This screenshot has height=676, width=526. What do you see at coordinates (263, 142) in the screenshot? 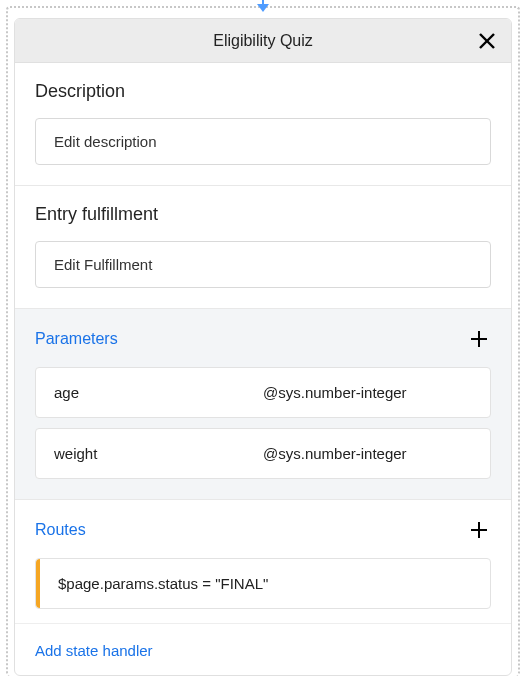
I see `edit-description-field: Edit description` at bounding box center [263, 142].